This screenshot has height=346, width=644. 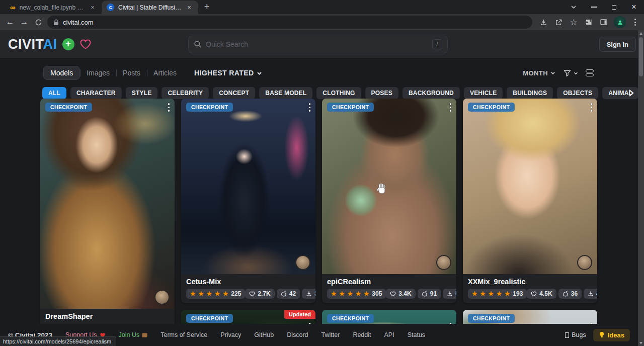 I want to click on model-name: DreamShaper, so click(x=108, y=316).